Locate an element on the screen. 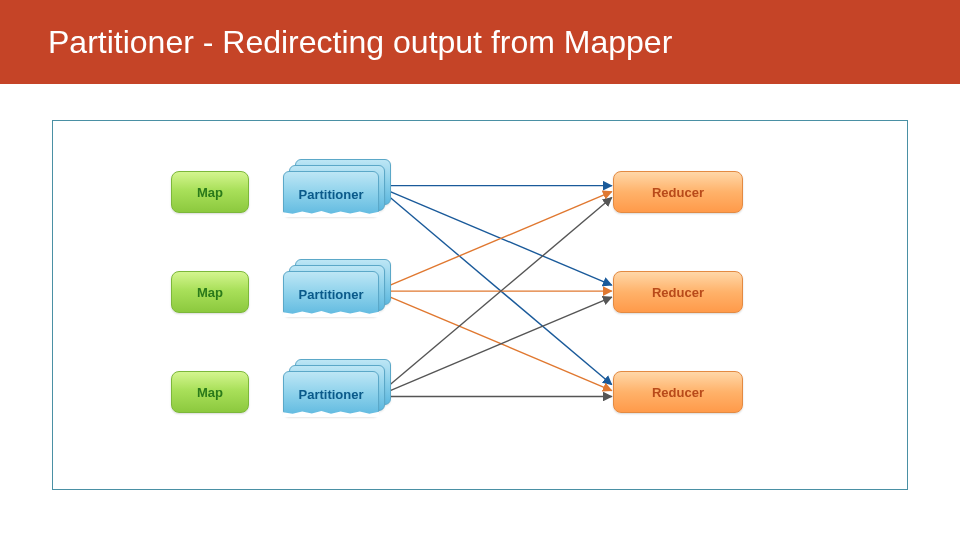 The height and width of the screenshot is (540, 960). partitioner-stack-1: Partitioner is located at coordinates (337, 193).